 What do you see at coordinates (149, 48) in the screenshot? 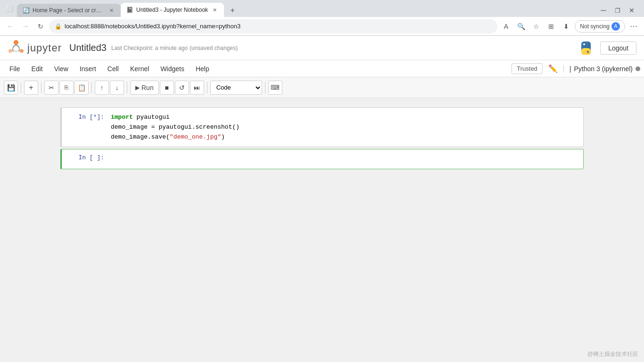
I see `checkpoint-text: Last Checkpoint: a minute ago` at bounding box center [149, 48].